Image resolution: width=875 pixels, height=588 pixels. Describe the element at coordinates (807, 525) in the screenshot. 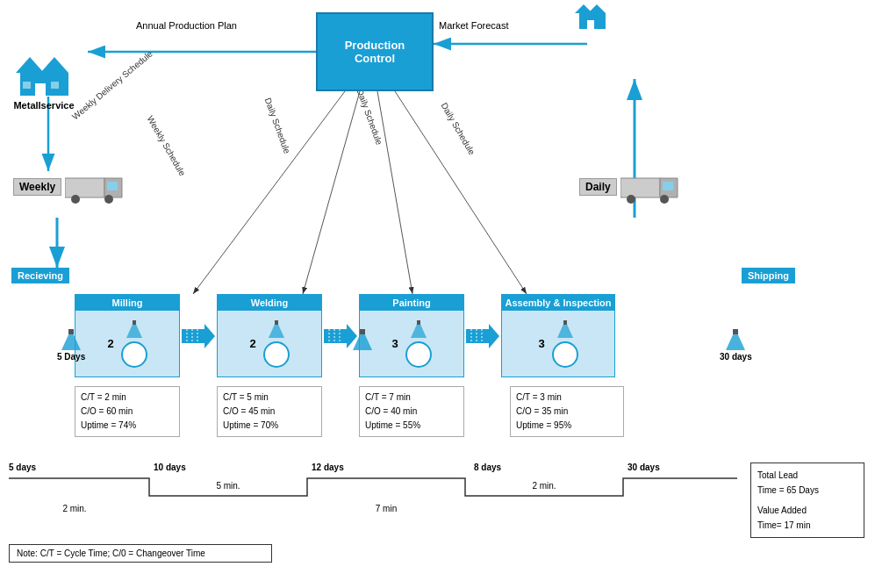

I see `value-added-line2: Time= 17 min` at that location.